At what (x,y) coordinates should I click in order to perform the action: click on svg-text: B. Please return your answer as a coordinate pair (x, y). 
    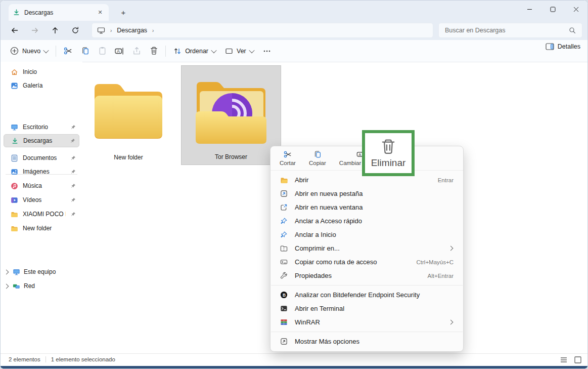
    Looking at the image, I should click on (284, 295).